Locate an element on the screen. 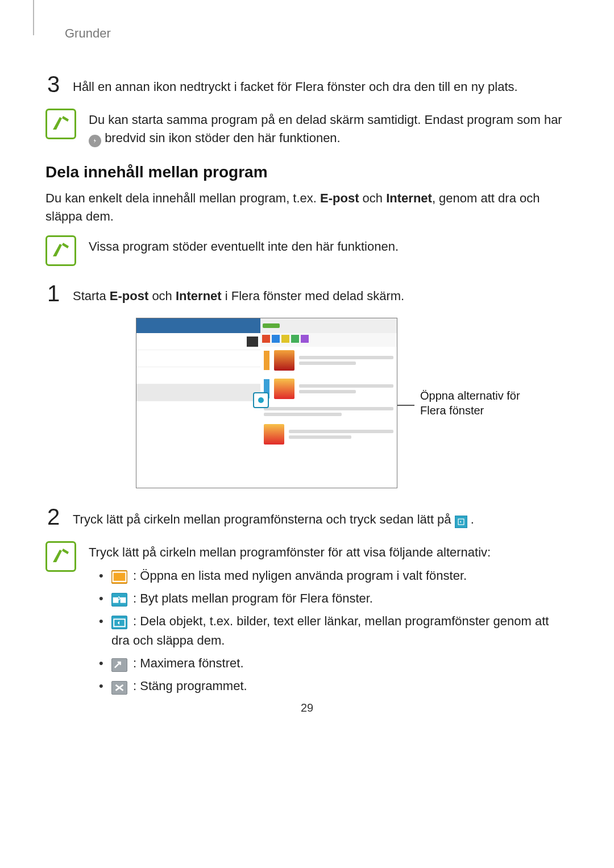 Image resolution: width=614 pixels, height=868 pixels. share-content-icon is located at coordinates (119, 622).